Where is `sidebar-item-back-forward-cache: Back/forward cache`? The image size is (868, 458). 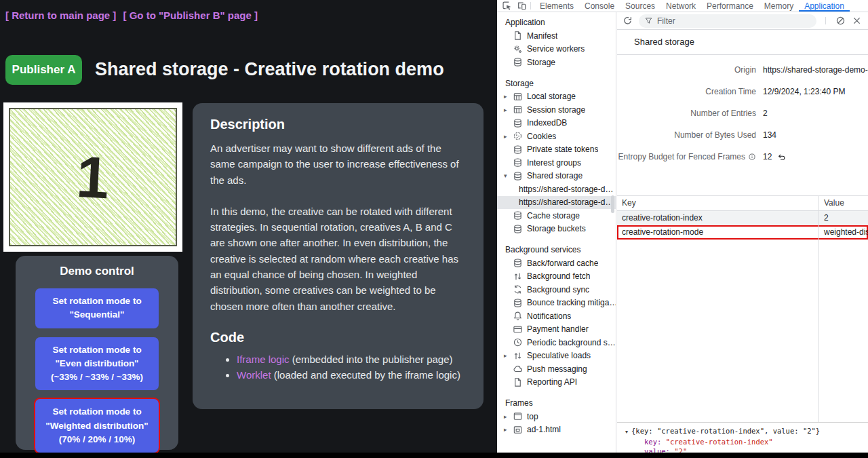
sidebar-item-back-forward-cache: Back/forward cache is located at coordinates (556, 263).